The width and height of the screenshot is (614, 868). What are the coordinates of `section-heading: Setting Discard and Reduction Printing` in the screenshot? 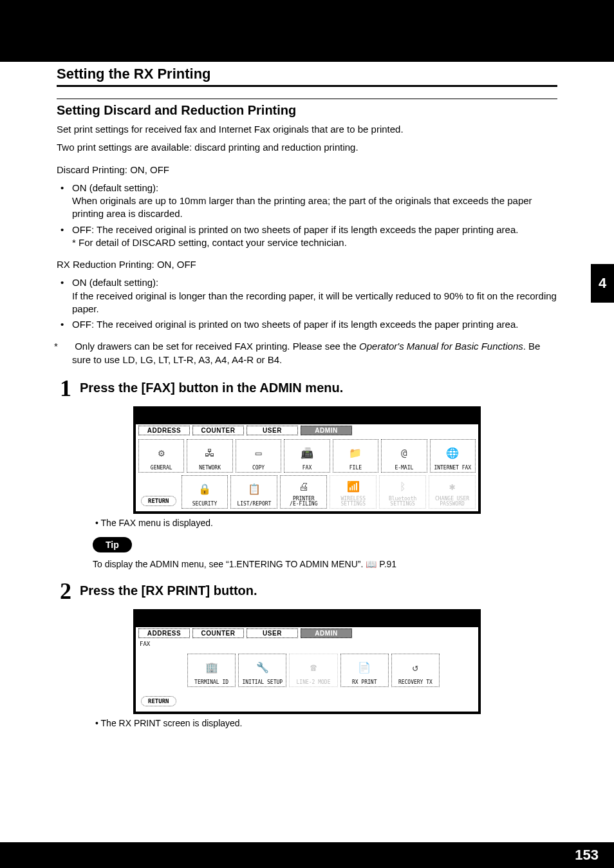 It's located at (307, 108).